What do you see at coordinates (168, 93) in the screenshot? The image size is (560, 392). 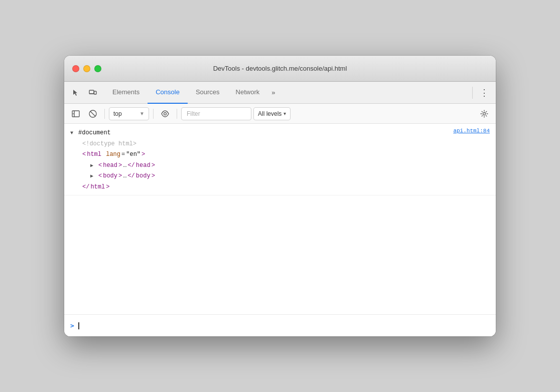 I see `tab-console: Console` at bounding box center [168, 93].